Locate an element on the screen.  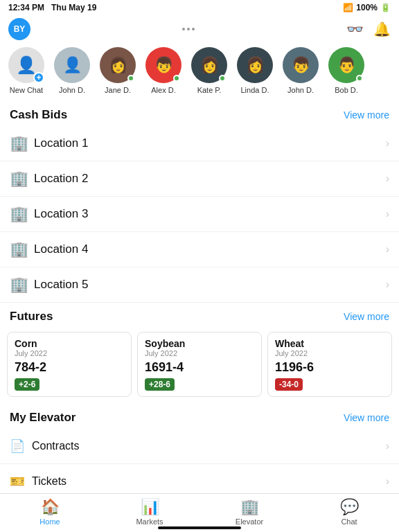
chevron-icon-3: › is located at coordinates (388, 214).